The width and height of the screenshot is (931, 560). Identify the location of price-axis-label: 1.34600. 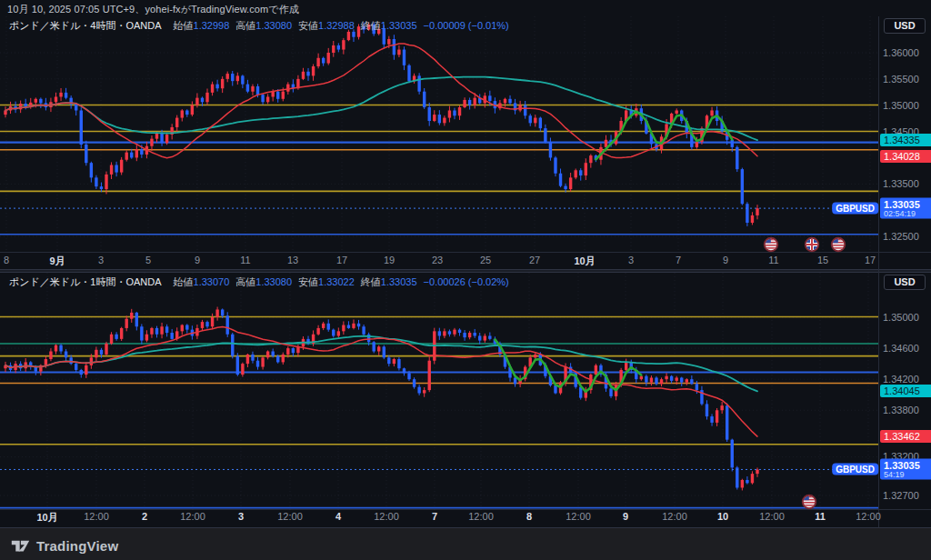
(901, 348).